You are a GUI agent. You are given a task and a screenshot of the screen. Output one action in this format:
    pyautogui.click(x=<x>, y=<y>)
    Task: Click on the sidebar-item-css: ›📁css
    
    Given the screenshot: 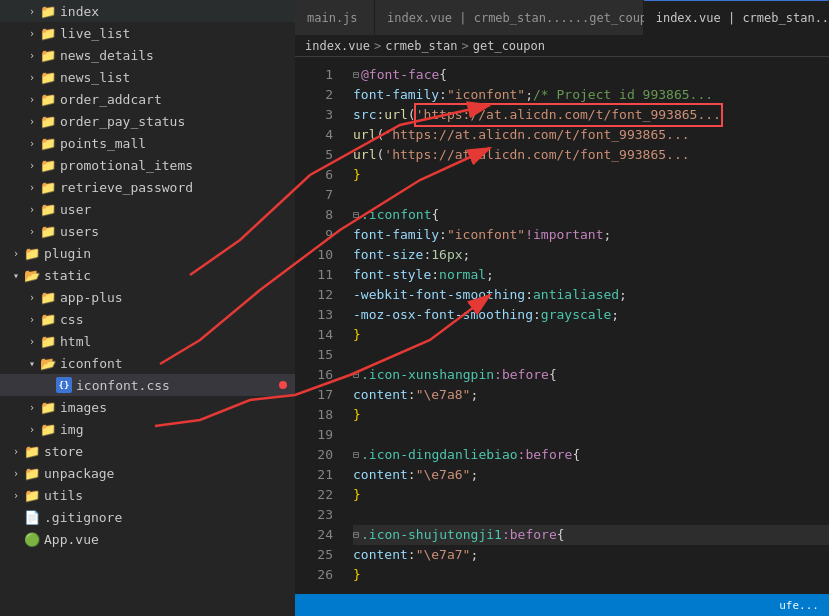 What is the action you would take?
    pyautogui.click(x=148, y=319)
    